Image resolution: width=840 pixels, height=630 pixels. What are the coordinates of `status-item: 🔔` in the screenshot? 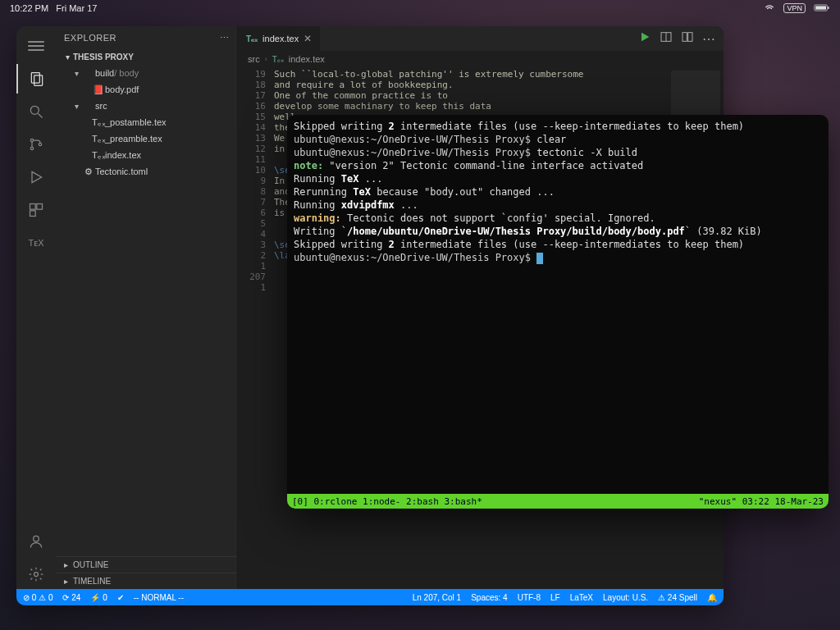 It's located at (712, 597).